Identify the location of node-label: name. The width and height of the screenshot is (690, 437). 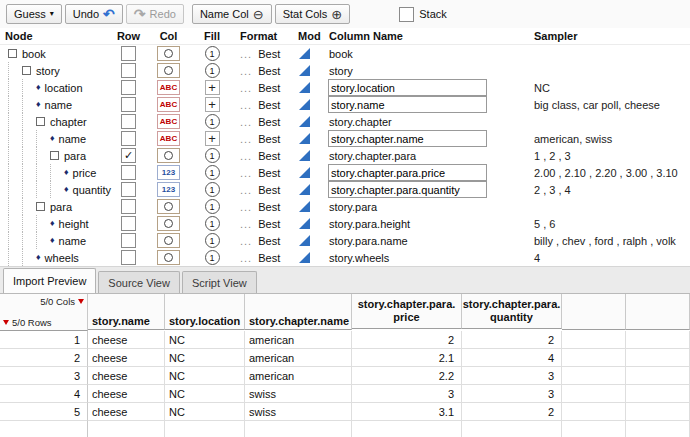
(73, 139).